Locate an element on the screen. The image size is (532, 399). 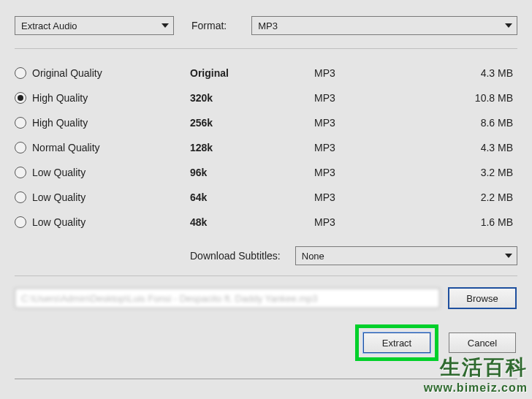
extract-highlight: Extract is located at coordinates (397, 343).